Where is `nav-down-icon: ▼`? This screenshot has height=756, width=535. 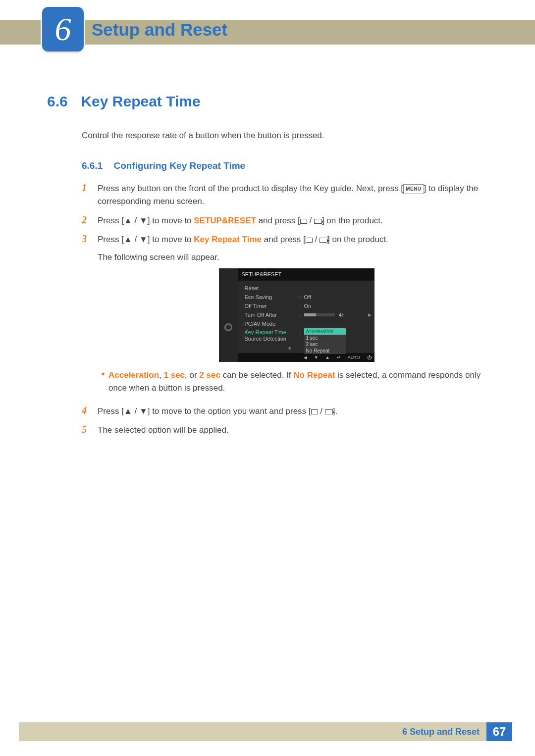 nav-down-icon: ▼ is located at coordinates (316, 357).